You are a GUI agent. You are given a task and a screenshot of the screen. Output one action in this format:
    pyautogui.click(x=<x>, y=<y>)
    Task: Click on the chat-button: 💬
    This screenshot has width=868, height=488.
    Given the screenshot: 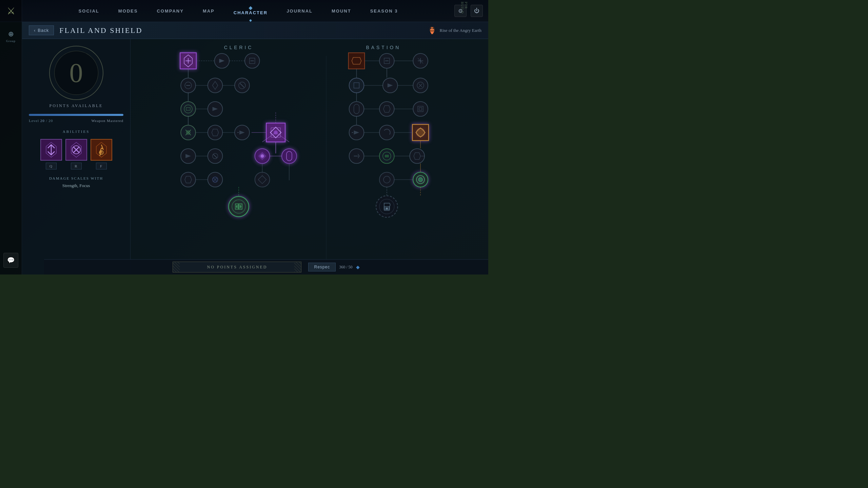 What is the action you would take?
    pyautogui.click(x=11, y=260)
    